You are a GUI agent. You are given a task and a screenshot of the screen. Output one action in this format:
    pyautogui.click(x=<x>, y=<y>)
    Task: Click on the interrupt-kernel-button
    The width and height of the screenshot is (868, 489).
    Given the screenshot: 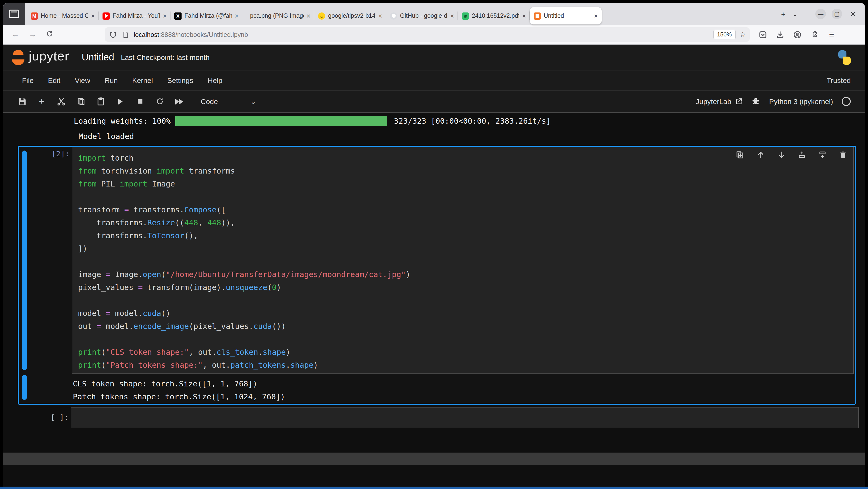 What is the action you would take?
    pyautogui.click(x=140, y=101)
    